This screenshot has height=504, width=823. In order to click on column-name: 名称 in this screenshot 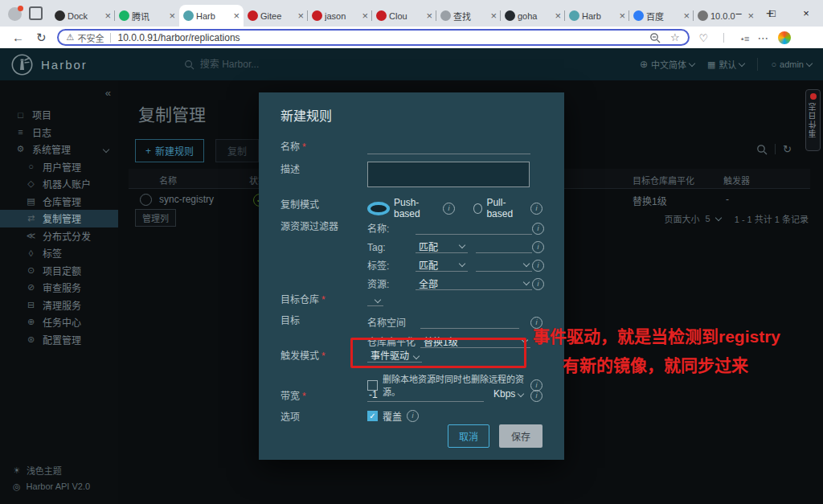, I will do `click(168, 180)`.